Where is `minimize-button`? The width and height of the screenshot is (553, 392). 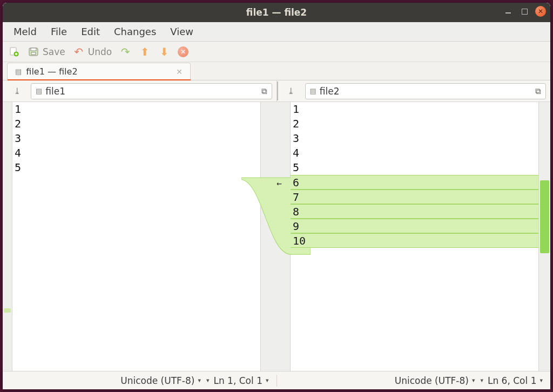
minimize-button is located at coordinates (508, 11).